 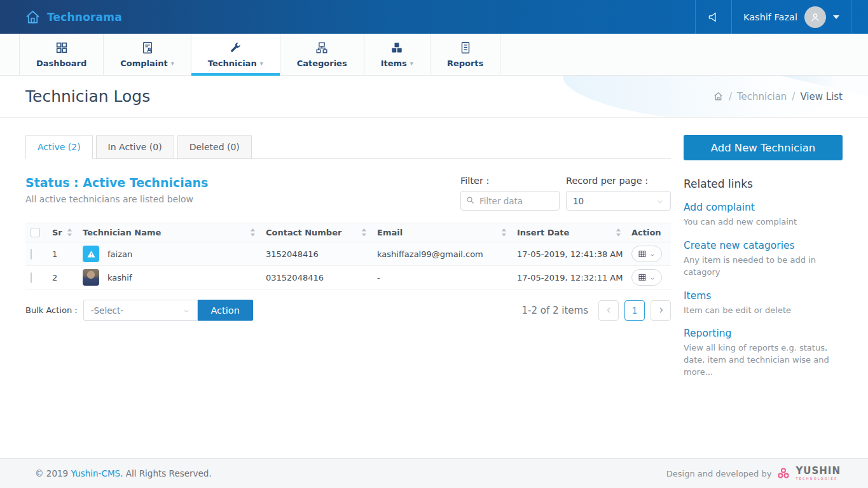 I want to click on select-all-checkbox, so click(x=36, y=233).